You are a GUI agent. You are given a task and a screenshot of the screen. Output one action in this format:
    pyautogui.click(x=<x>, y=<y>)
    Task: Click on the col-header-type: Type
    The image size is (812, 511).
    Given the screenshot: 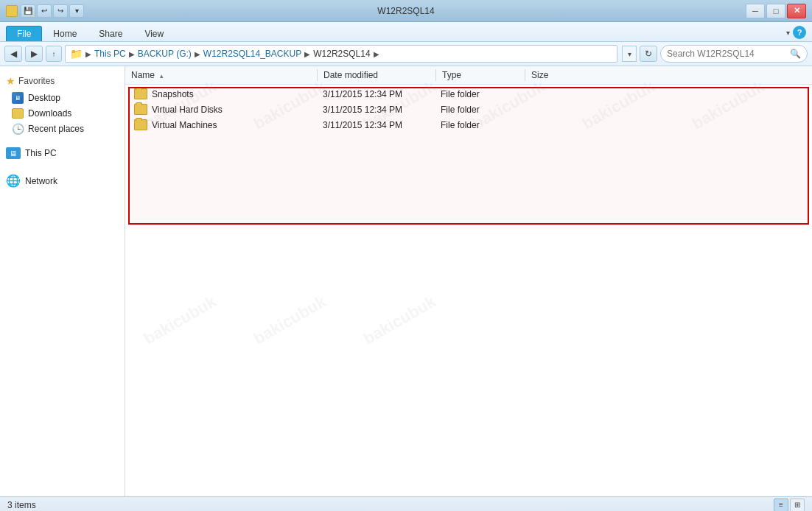 What is the action you would take?
    pyautogui.click(x=480, y=75)
    